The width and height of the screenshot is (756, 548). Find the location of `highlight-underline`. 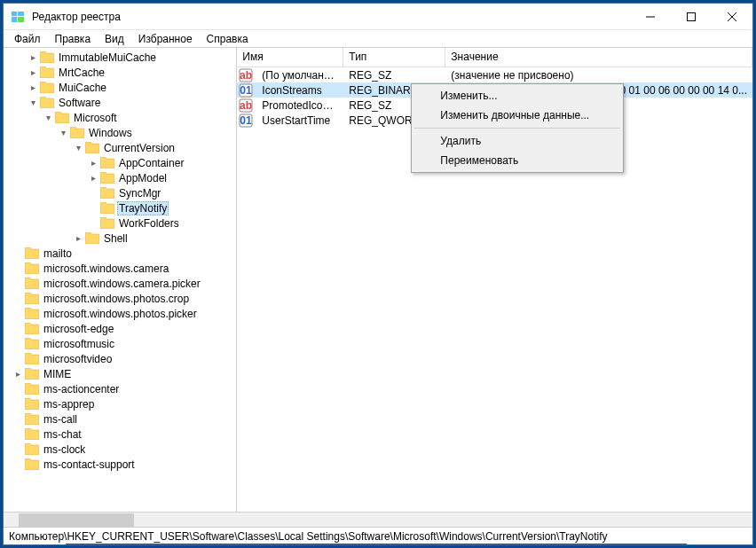

highlight-underline is located at coordinates (376, 544).